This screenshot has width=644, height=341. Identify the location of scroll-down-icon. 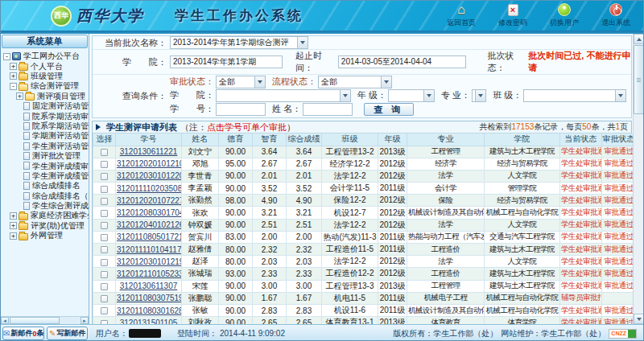
(638, 318).